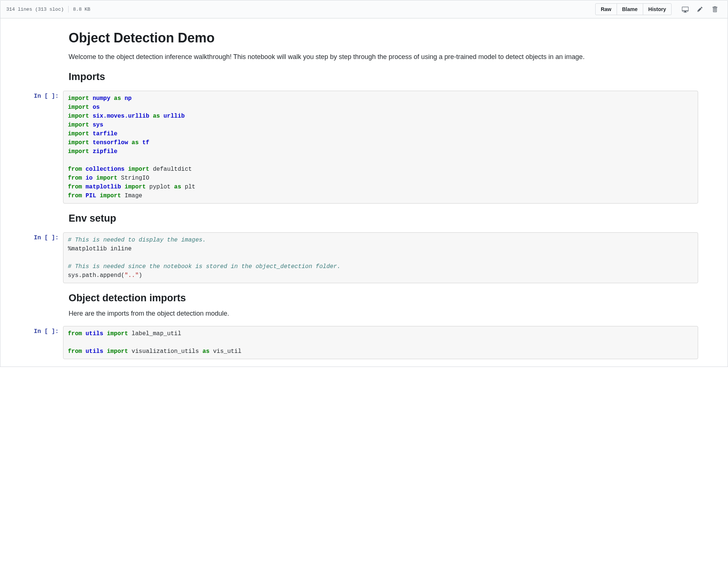 The width and height of the screenshot is (728, 576). I want to click on desktop-icon, so click(685, 9).